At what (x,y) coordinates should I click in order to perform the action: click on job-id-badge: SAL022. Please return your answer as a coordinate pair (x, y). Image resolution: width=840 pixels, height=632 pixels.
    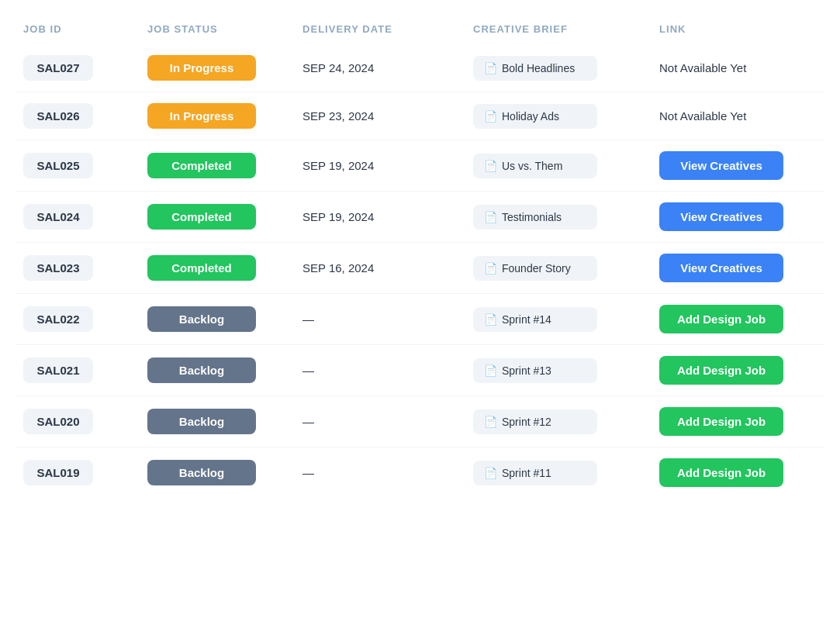
    Looking at the image, I should click on (58, 319).